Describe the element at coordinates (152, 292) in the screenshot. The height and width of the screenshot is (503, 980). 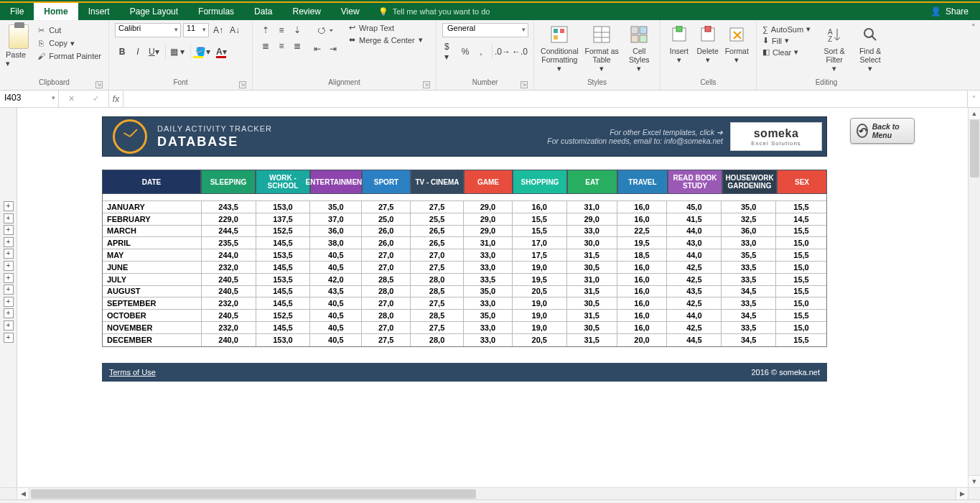
I see `month-cell: AUGUST` at that location.